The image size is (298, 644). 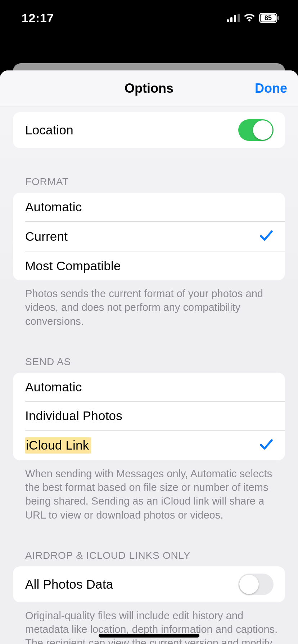 I want to click on format-footer: Photos sends the current format of your …, so click(x=149, y=304).